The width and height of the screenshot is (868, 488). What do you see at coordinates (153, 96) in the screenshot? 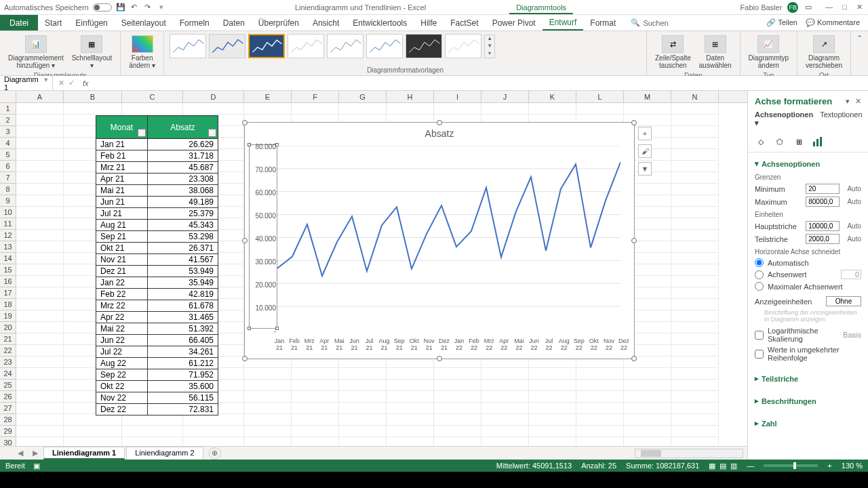
I see `col-header: C` at bounding box center [153, 96].